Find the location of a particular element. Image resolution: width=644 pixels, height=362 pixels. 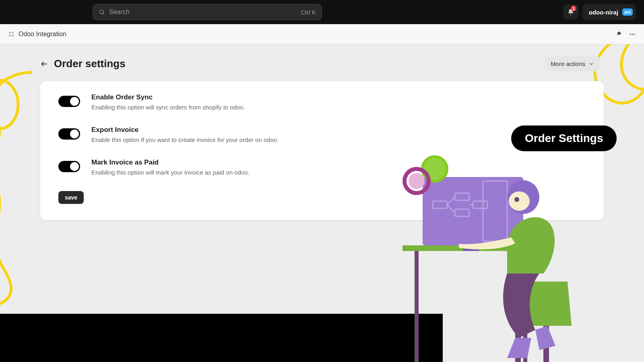

user-menu: odoo-niraj del is located at coordinates (609, 12).